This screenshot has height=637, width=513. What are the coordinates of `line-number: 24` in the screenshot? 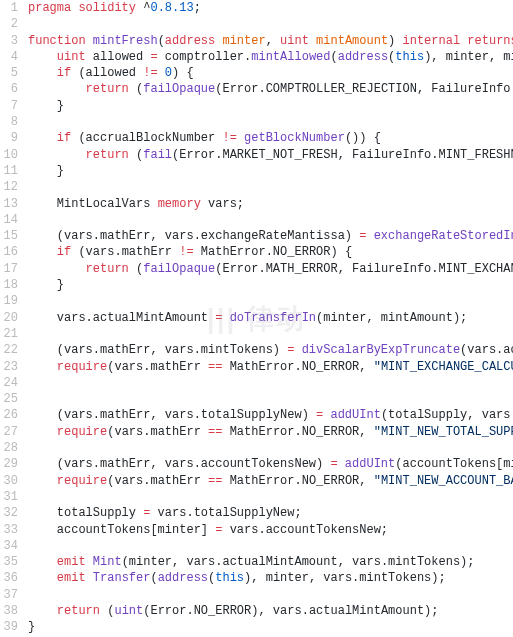 It's located at (9, 383).